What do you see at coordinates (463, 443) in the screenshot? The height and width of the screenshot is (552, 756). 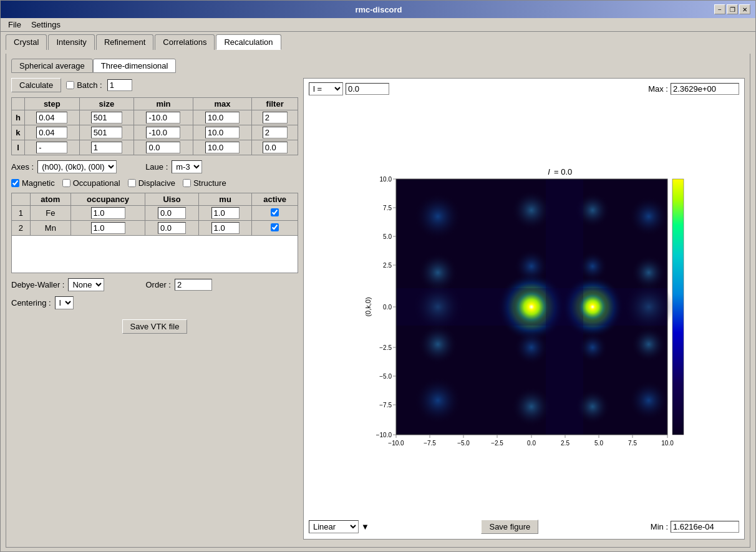 I see `x-tick-label: −5.0` at bounding box center [463, 443].